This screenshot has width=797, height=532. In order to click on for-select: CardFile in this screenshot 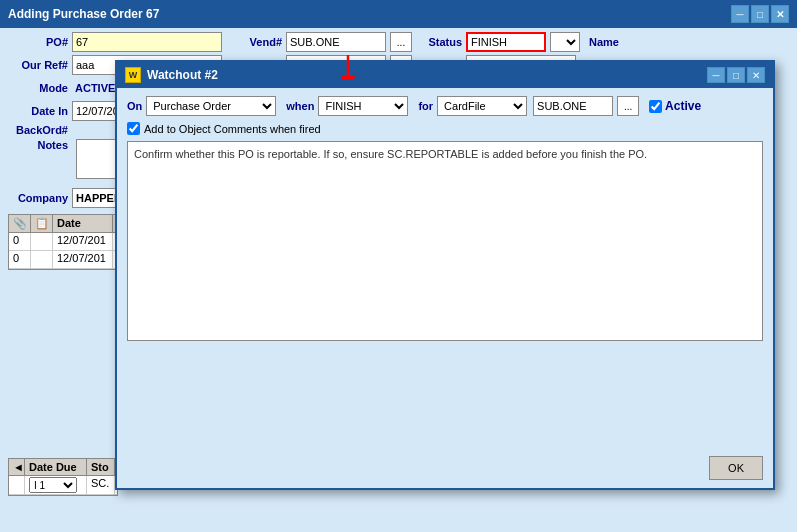, I will do `click(482, 106)`.